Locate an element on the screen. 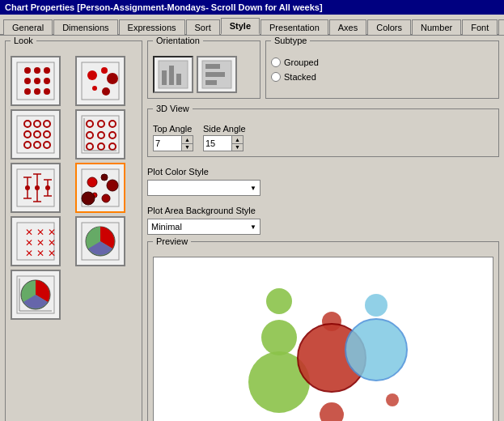  side-angle-input-container: ▲ ▼ is located at coordinates (223, 143).